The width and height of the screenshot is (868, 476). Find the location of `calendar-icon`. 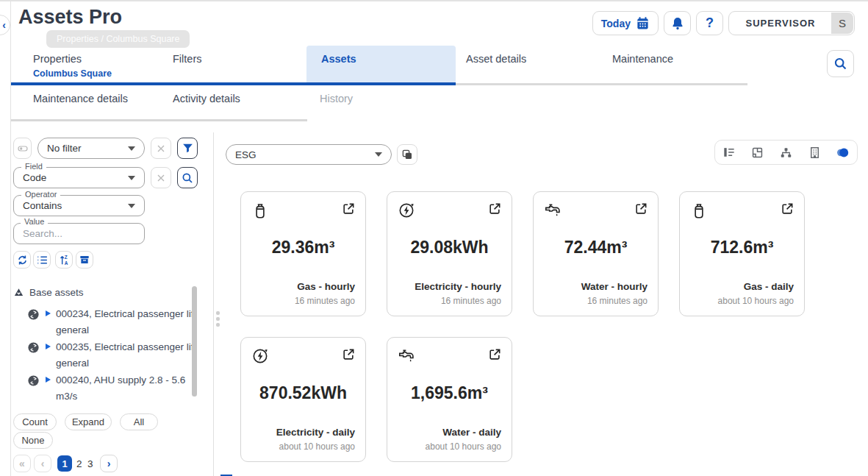

calendar-icon is located at coordinates (642, 24).